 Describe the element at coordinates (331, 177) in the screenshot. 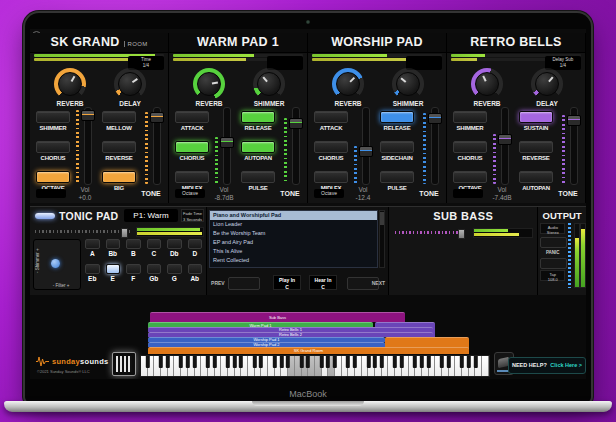

I see `fx-button-midi-fx` at that location.